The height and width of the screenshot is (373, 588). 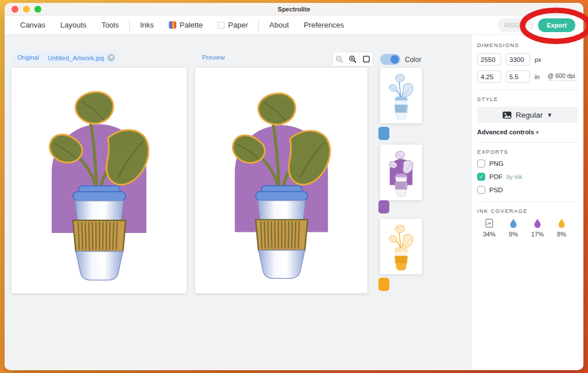 What do you see at coordinates (214, 57) in the screenshot?
I see `preview-label: Preview` at bounding box center [214, 57].